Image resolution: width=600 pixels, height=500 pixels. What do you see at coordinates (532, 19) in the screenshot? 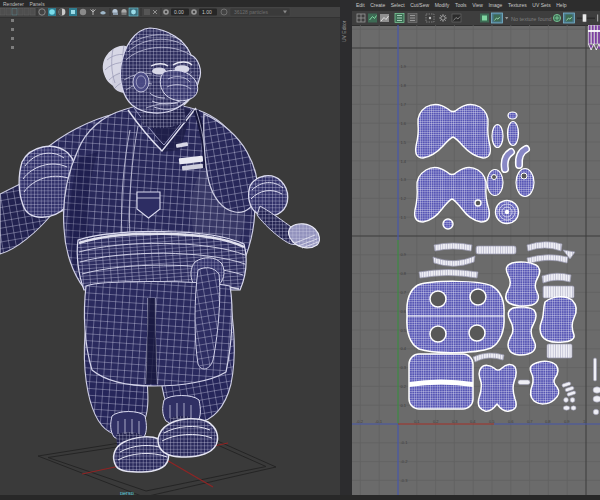
I see `svg-text: No texture found` at bounding box center [532, 19].